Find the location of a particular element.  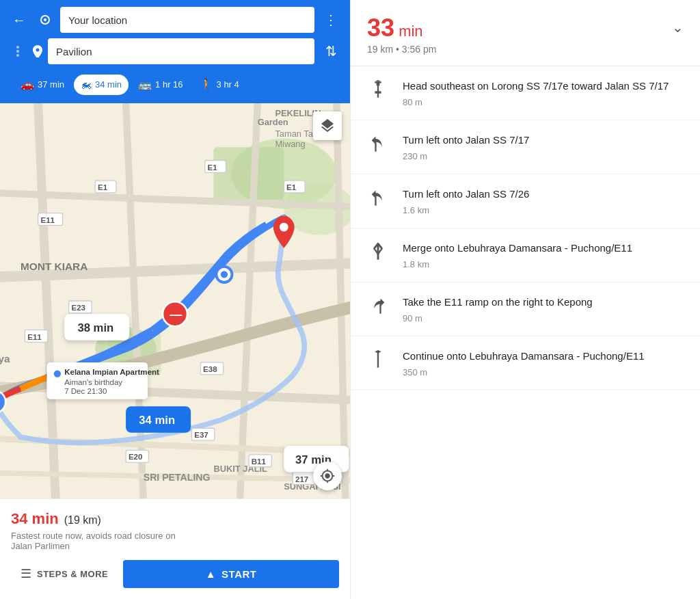

direction-instruction-1: Turn left onto Jalan SS 7/17 is located at coordinates (543, 139).